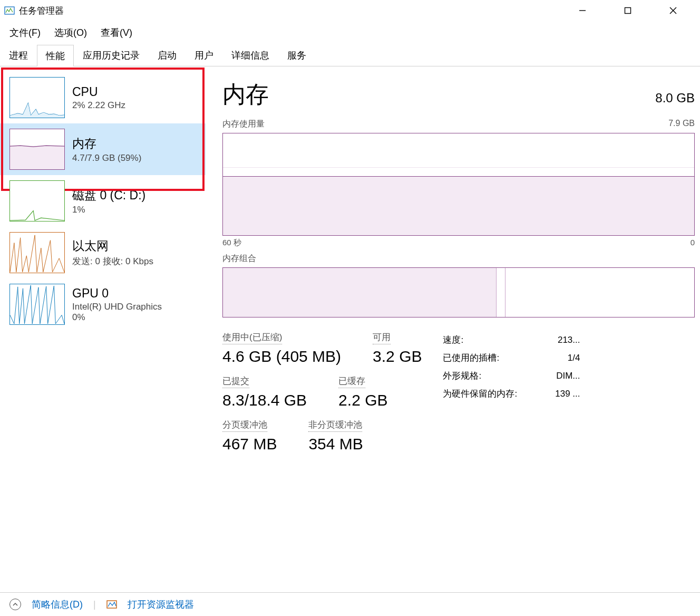 The height and width of the screenshot is (616, 700). I want to click on sidebar-item-gpu: GPU 0 Intel(R) UHD Graphics 0%, so click(103, 304).